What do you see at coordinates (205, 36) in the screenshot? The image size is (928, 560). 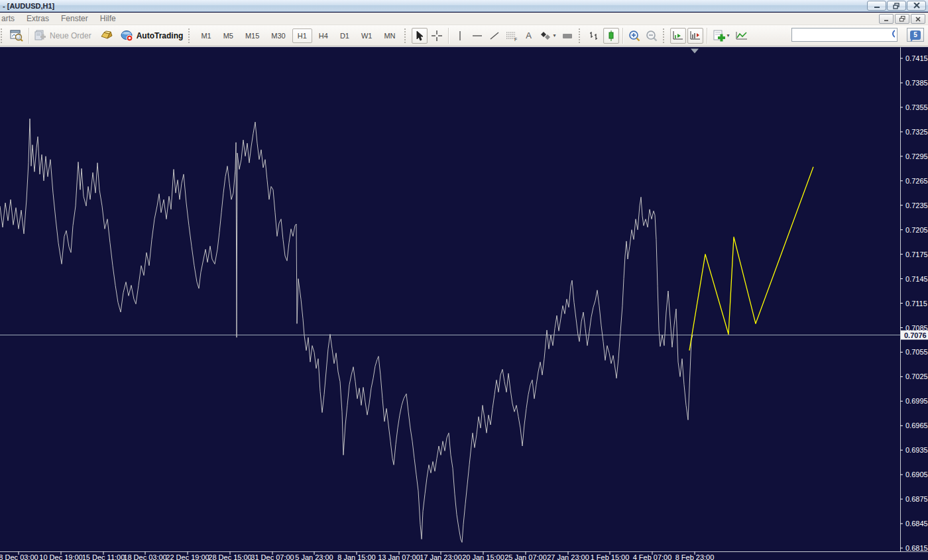 I see `timeframe-m1-button: M1` at bounding box center [205, 36].